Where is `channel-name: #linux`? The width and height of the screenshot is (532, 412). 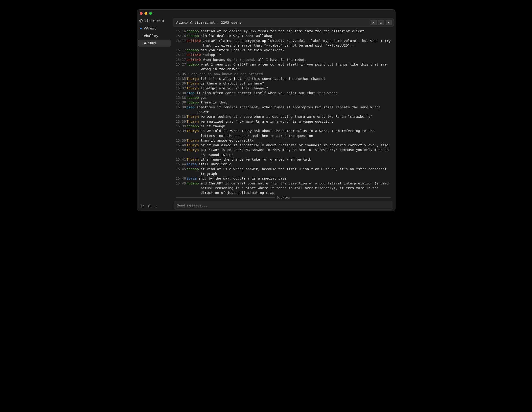 channel-name: #linux is located at coordinates (150, 43).